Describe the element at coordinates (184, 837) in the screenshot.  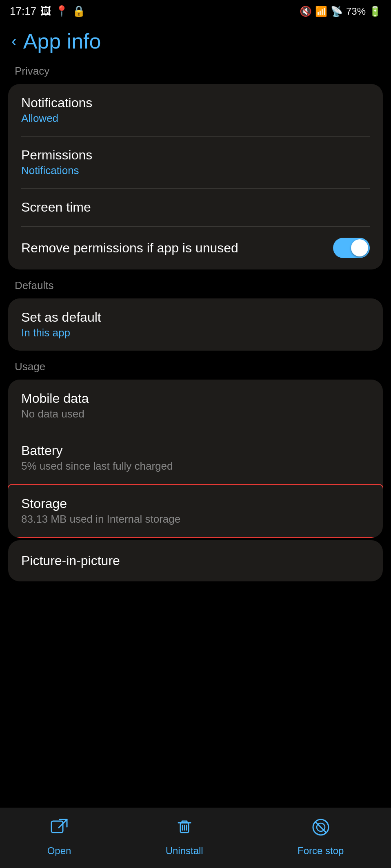
I see `uninstall-action: Uninstall` at that location.